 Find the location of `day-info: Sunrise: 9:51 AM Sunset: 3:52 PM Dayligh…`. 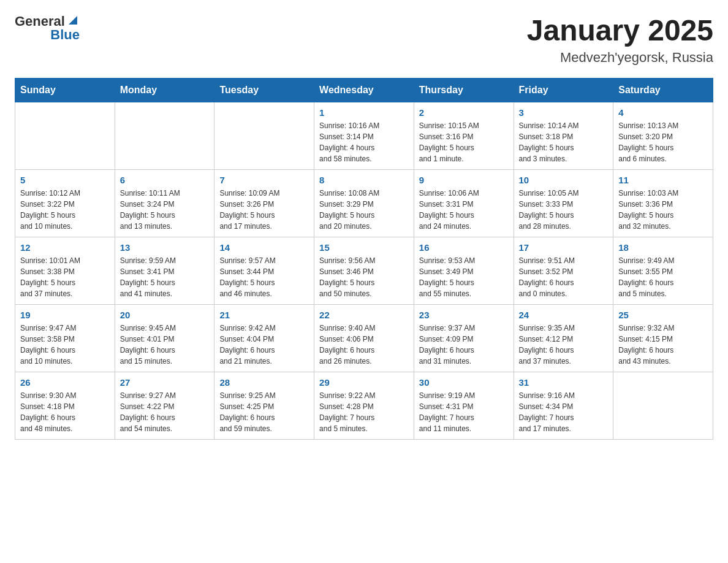

day-info: Sunrise: 9:51 AM Sunset: 3:52 PM Dayligh… is located at coordinates (564, 277).